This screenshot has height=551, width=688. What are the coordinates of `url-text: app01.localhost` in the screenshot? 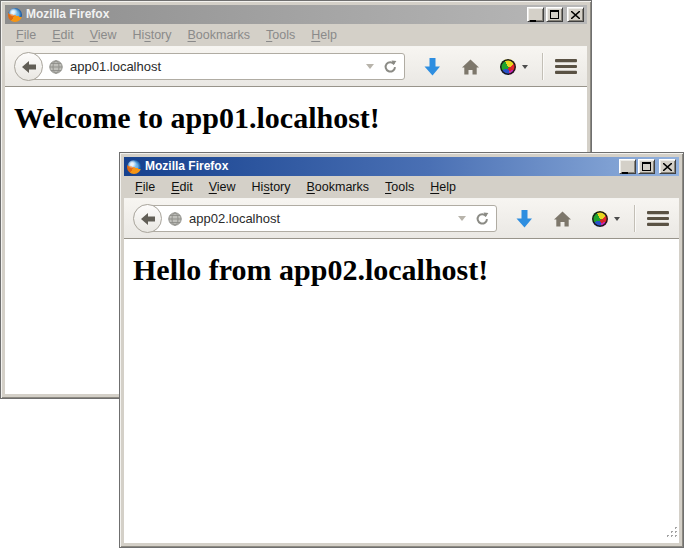 It's located at (216, 66).